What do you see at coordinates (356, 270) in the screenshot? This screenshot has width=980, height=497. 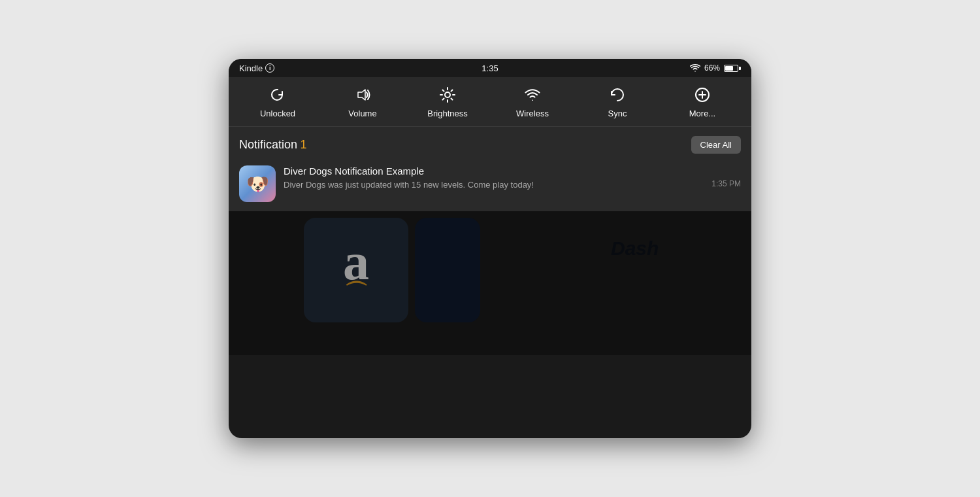 I see `amazon-logo: a ⌒` at bounding box center [356, 270].